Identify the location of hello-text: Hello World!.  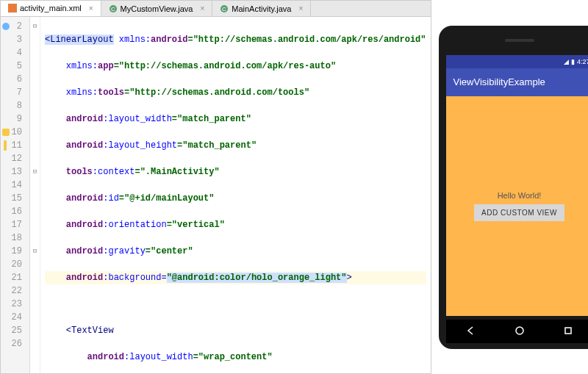
(520, 195).